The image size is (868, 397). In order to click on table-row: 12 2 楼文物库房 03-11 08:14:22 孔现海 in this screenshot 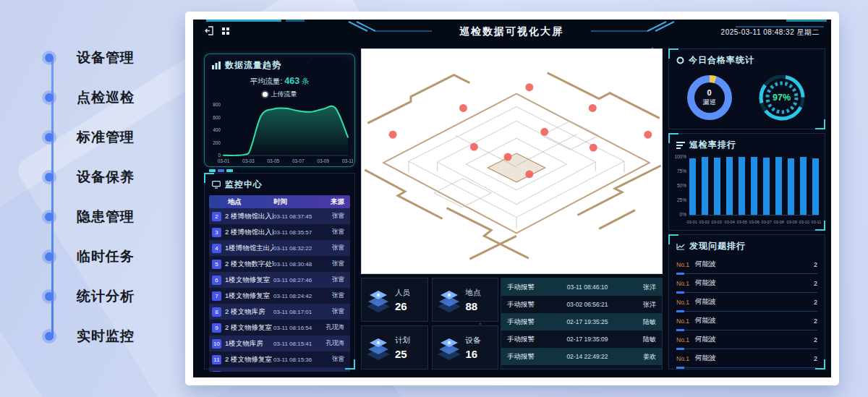, I will do `click(279, 370)`.